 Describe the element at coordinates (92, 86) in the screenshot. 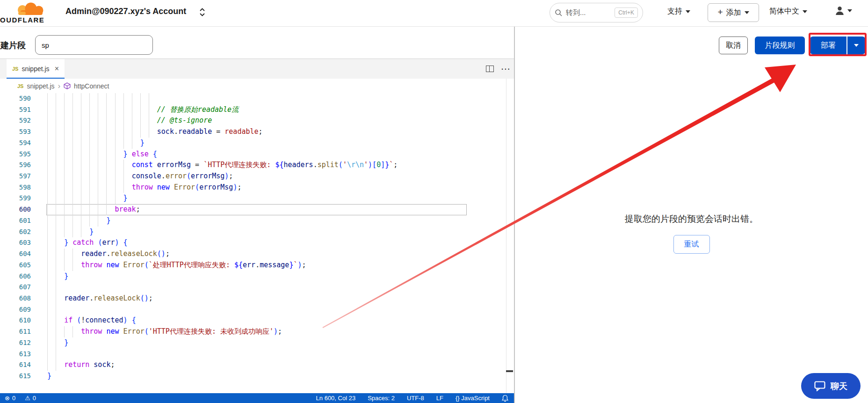

I see `breadcrumb-symbol: httpConnect` at that location.